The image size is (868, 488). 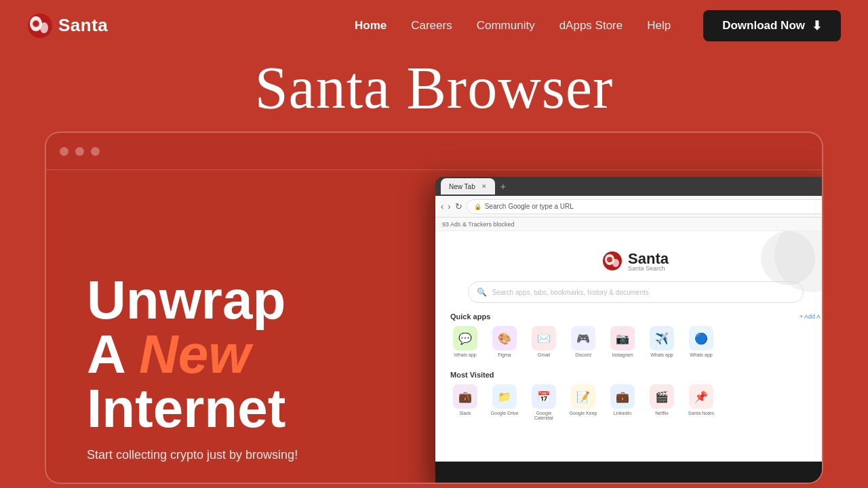 I want to click on santa-search-logo: Santa Santa Search, so click(x=635, y=261).